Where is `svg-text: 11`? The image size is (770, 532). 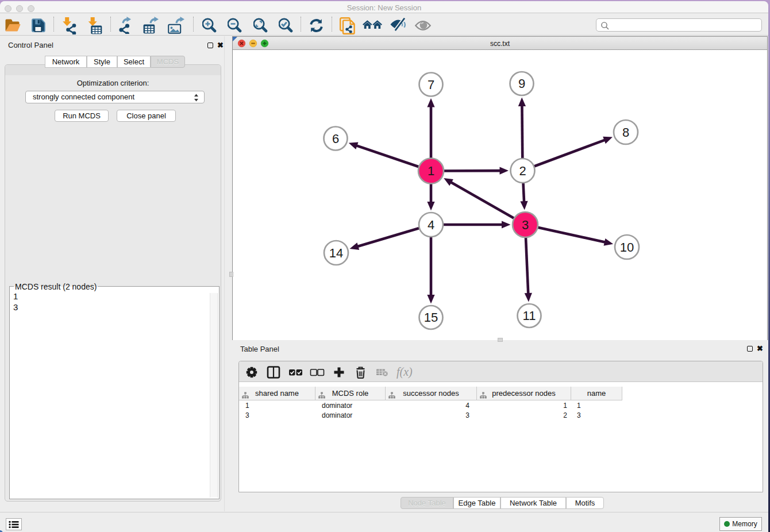
svg-text: 11 is located at coordinates (530, 316).